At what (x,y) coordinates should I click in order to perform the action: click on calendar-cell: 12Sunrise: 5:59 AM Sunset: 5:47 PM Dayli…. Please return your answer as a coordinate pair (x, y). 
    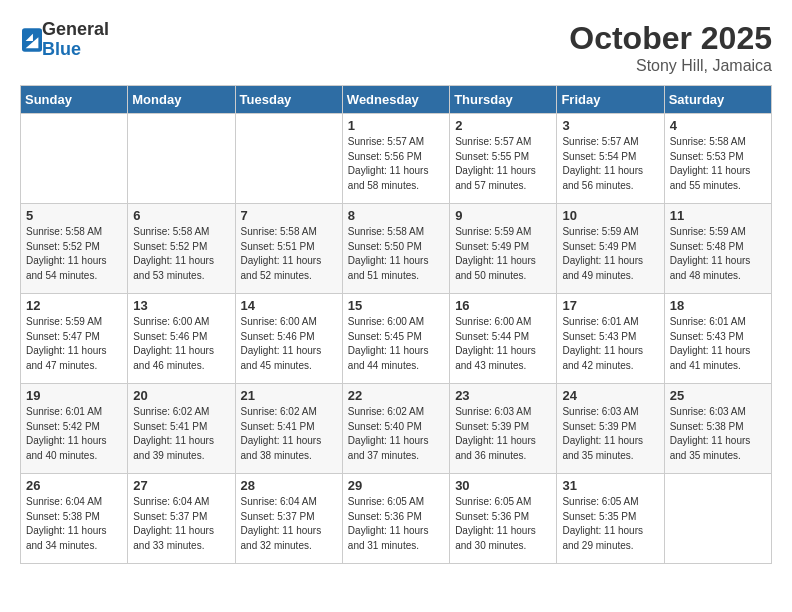
    Looking at the image, I should click on (74, 339).